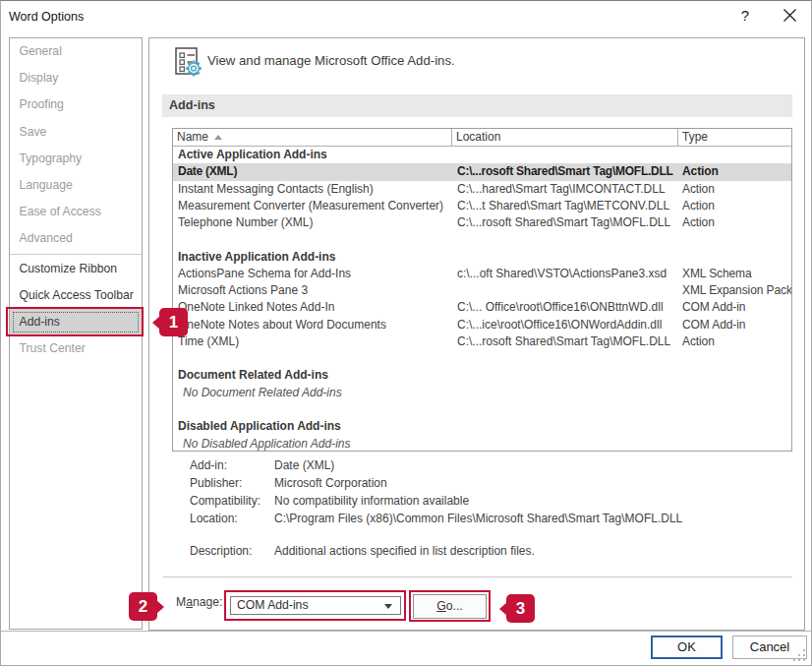 The image size is (812, 666). What do you see at coordinates (76, 79) in the screenshot?
I see `sidebar-item-display: Display` at bounding box center [76, 79].